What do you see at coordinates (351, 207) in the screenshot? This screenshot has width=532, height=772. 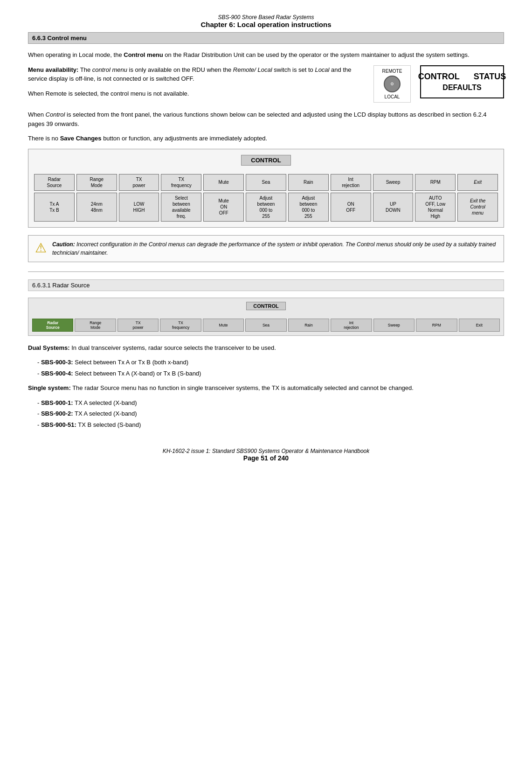 I see `control-btn: ON OFF` at bounding box center [351, 207].